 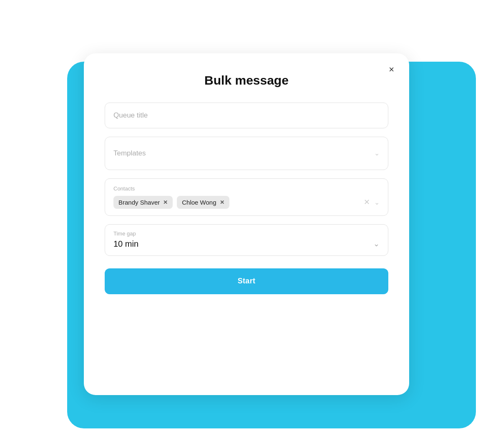 What do you see at coordinates (246, 244) in the screenshot?
I see `time-gap-row: 10 min ⌄` at bounding box center [246, 244].